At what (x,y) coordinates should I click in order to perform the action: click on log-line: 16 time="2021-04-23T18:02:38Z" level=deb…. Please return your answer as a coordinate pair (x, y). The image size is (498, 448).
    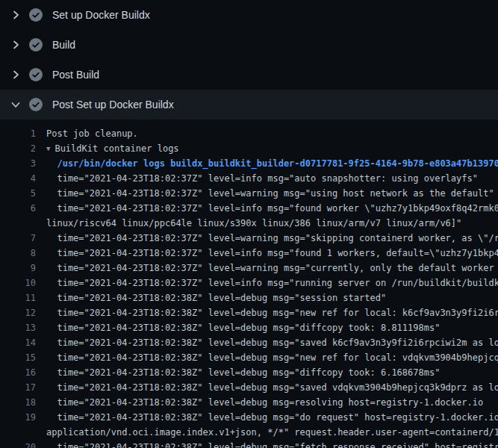
    Looking at the image, I should click on (249, 373).